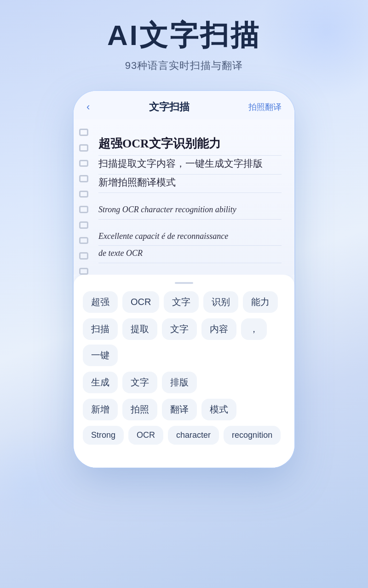  What do you see at coordinates (181, 302) in the screenshot?
I see `chip-文字-1: 文字` at bounding box center [181, 302].